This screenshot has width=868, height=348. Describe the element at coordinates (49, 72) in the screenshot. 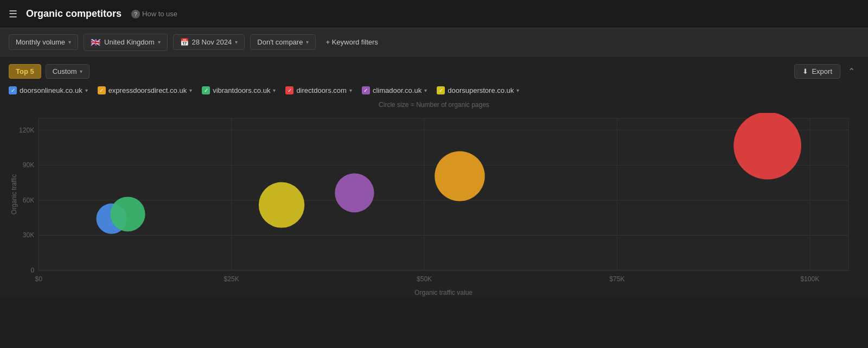

I see `toolbar-left: Top 5 Custom ▾` at that location.